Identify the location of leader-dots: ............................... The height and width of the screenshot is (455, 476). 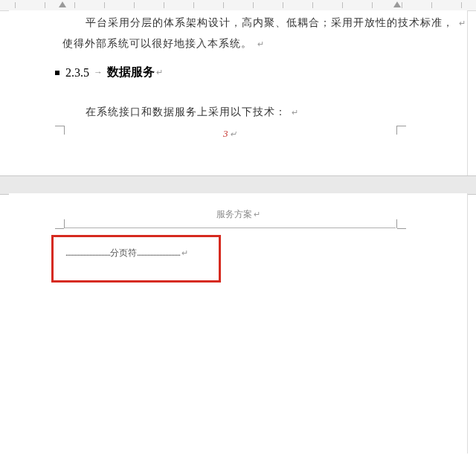
(88, 253).